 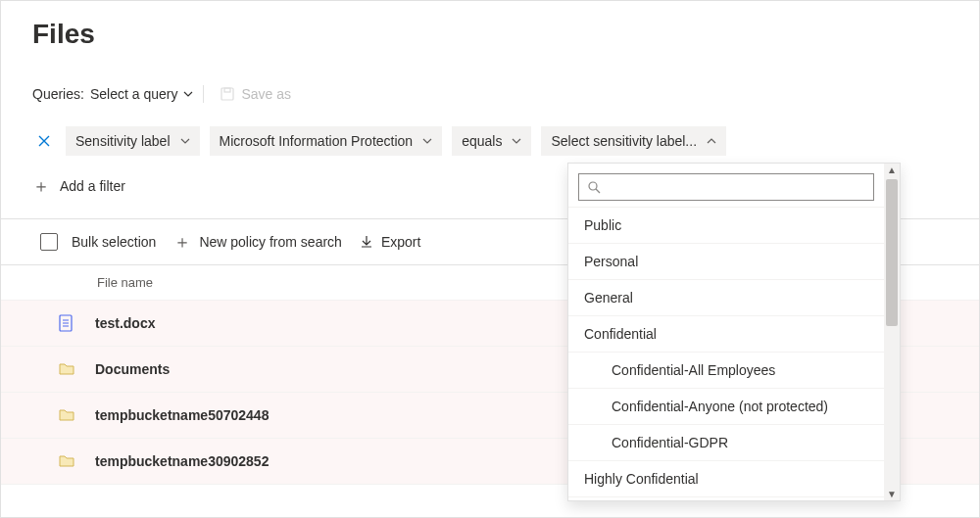 What do you see at coordinates (633, 141) in the screenshot?
I see `filter-value-pill: Select sensitivity label...` at bounding box center [633, 141].